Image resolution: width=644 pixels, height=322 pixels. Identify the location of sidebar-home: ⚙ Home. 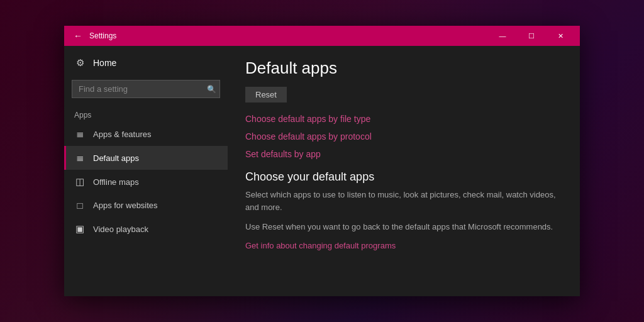
(146, 63).